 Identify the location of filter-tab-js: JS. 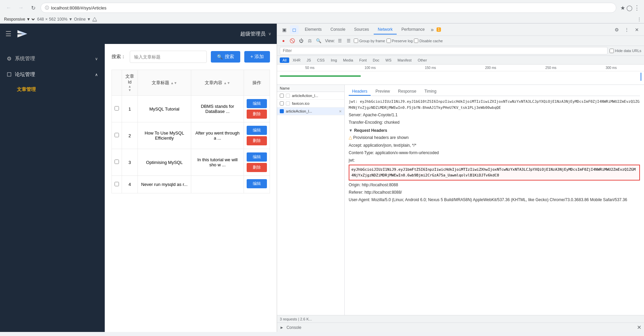
(309, 60).